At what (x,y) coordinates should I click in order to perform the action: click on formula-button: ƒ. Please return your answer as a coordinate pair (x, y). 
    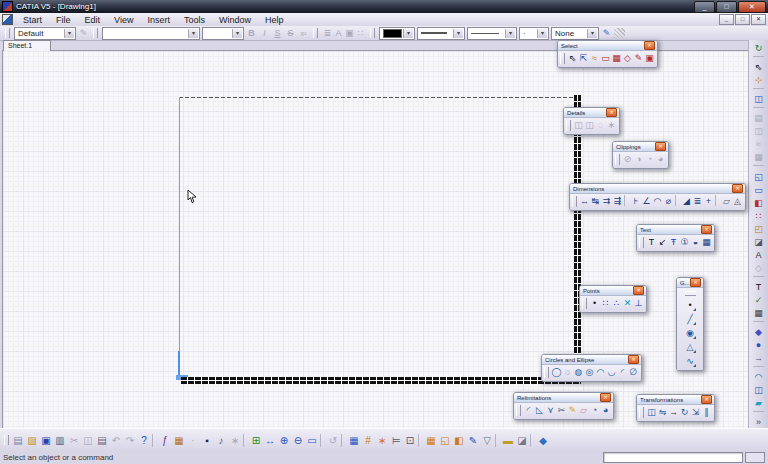
    Looking at the image, I should click on (165, 440).